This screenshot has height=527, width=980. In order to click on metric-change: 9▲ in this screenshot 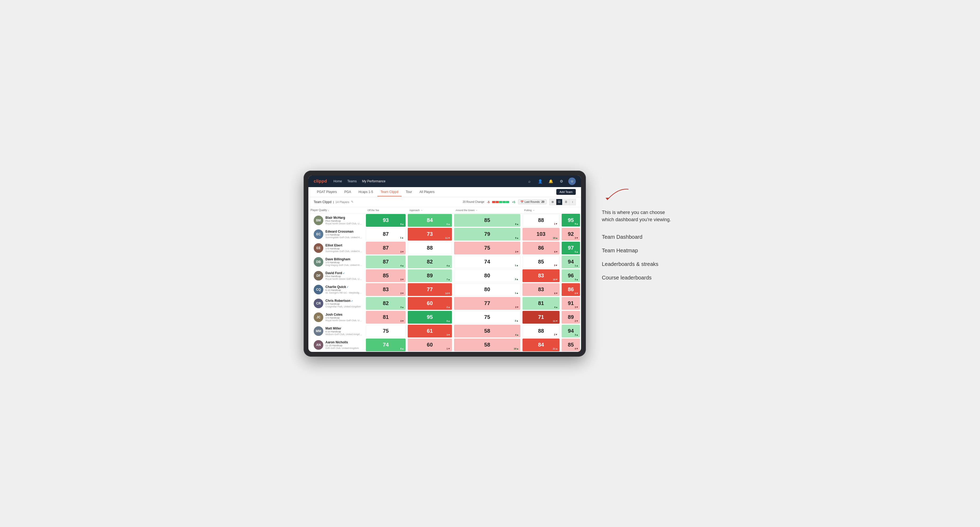, I will do `click(577, 224)`.